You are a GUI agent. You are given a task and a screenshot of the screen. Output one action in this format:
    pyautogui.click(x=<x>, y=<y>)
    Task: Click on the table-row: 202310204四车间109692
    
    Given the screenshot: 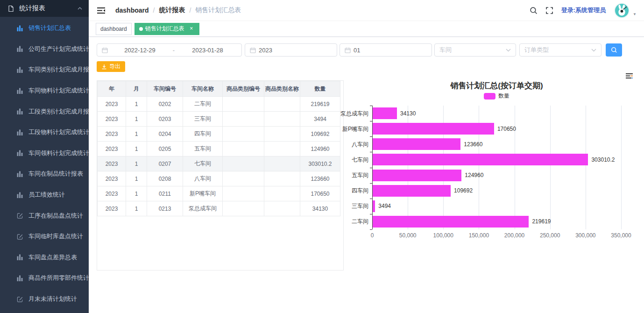 What is the action you would take?
    pyautogui.click(x=219, y=134)
    